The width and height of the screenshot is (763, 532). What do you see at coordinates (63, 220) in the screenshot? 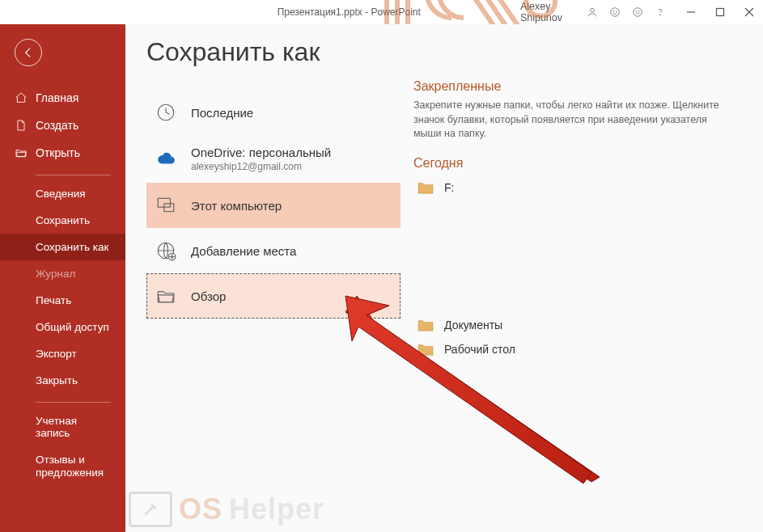
I see `nav-save: Сохранить` at bounding box center [63, 220].